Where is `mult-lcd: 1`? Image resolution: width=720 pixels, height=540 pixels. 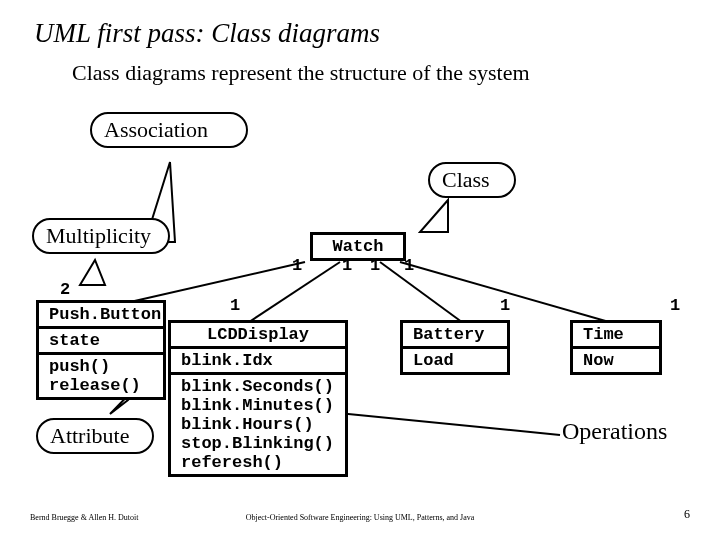 mult-lcd: 1 is located at coordinates (235, 306).